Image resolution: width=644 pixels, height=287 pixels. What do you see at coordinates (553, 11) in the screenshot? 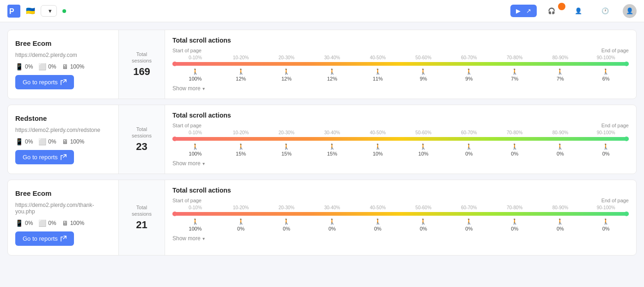
I see `support-wrapper: 🎧` at bounding box center [553, 11].